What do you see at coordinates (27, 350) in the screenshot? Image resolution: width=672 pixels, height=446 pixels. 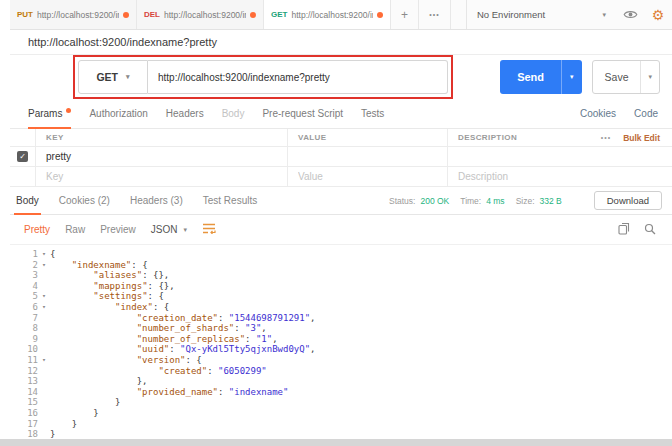 I see `line-number: 10` at bounding box center [27, 350].